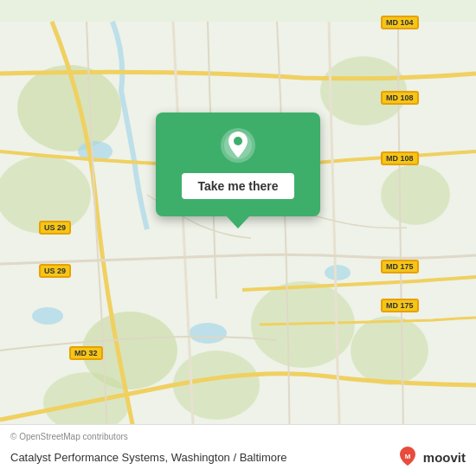 The height and width of the screenshot is (476, 476). I want to click on road-sign-us29-1: US 29, so click(55, 228).